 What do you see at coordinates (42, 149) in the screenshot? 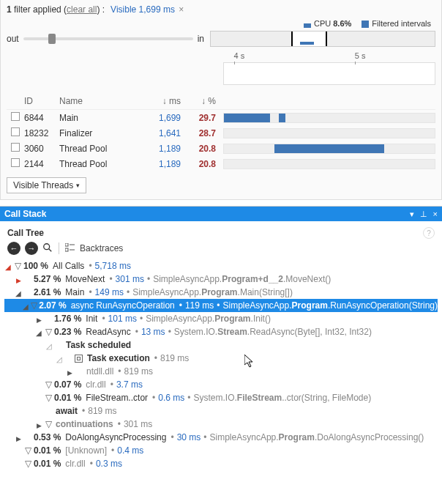
I see `thread-id: 3060` at bounding box center [42, 149].